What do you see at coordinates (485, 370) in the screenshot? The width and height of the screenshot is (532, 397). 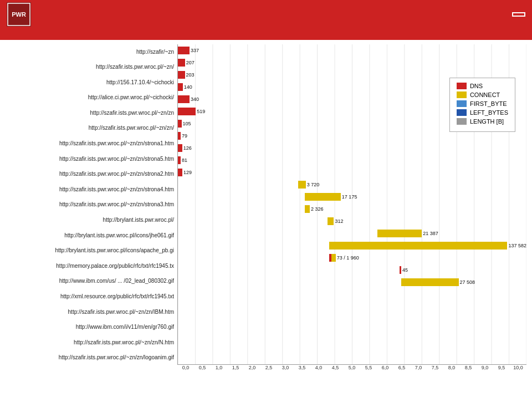 I see `x-tick: 9,0` at bounding box center [485, 370].